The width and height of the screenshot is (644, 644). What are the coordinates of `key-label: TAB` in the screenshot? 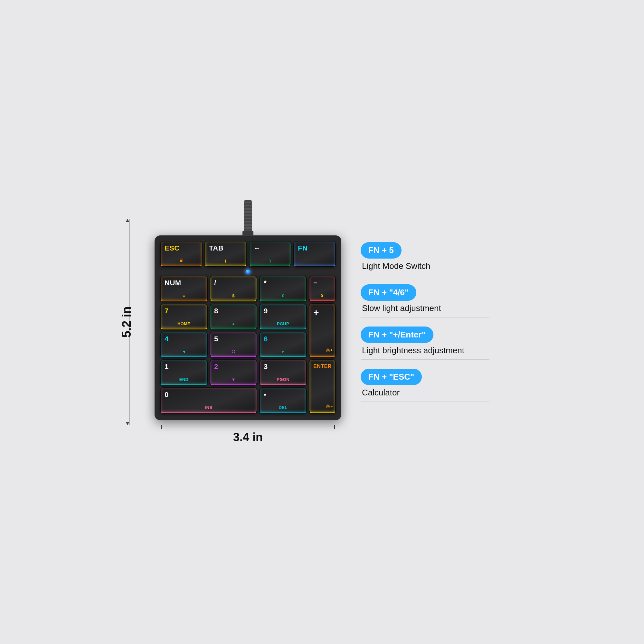 It's located at (215, 248).